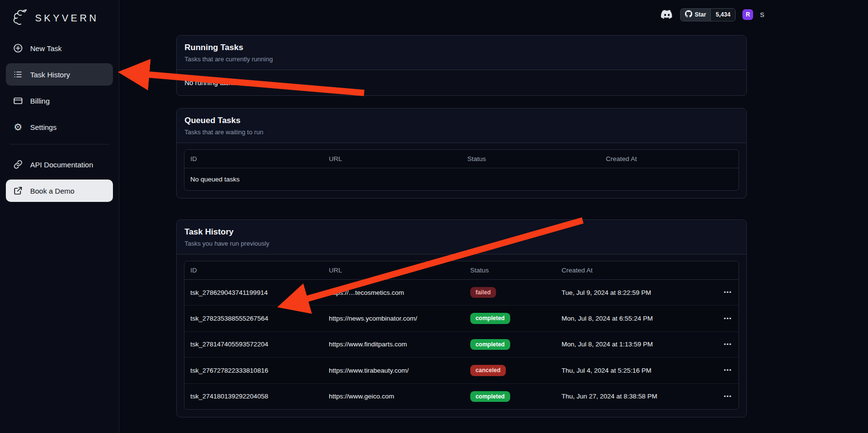 Image resolution: width=868 pixels, height=433 pixels. What do you see at coordinates (713, 15) in the screenshot?
I see `topbar: Star 5,434 R S` at bounding box center [713, 15].